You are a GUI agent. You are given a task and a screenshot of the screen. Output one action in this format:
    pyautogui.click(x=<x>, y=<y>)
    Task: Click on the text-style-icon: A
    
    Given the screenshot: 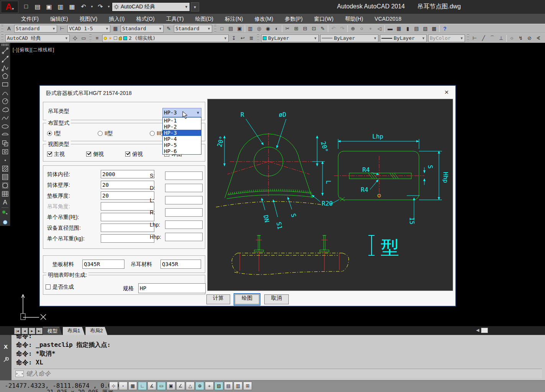 What is the action you would take?
    pyautogui.click(x=9, y=28)
    